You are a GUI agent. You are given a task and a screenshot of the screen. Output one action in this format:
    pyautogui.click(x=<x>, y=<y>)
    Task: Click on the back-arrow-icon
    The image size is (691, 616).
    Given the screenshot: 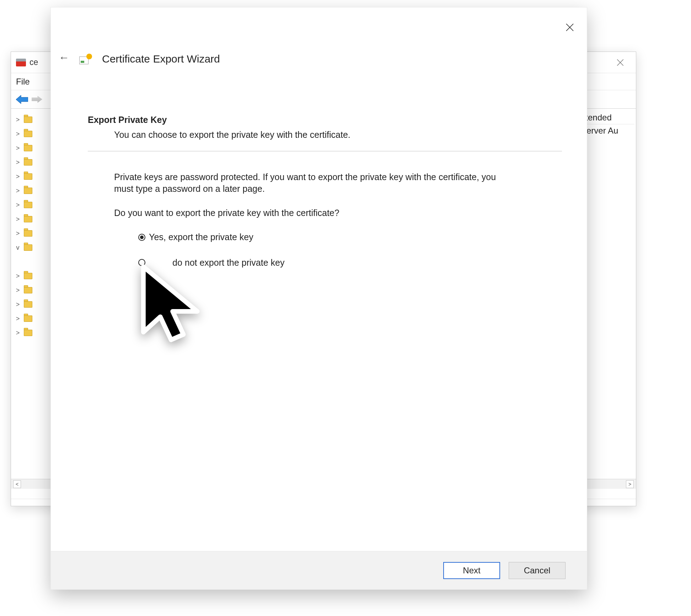 What is the action you would take?
    pyautogui.click(x=22, y=99)
    